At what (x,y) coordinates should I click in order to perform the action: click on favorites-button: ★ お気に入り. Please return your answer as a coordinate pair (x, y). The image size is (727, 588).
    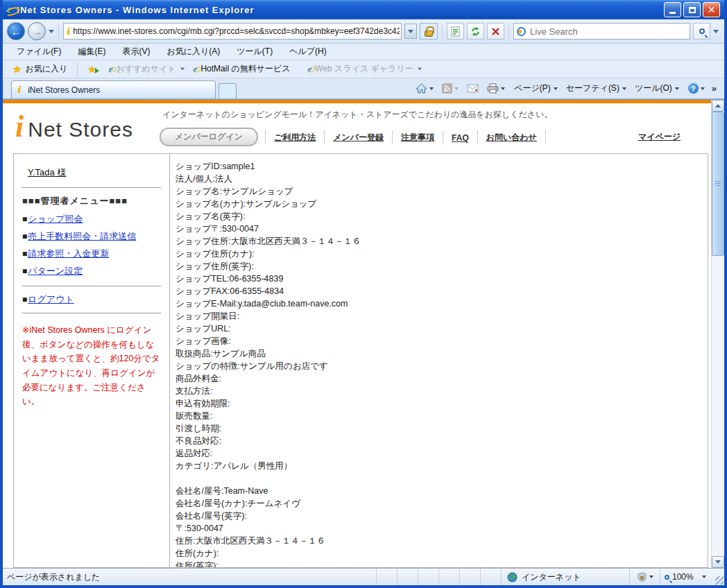
    Looking at the image, I should click on (40, 69).